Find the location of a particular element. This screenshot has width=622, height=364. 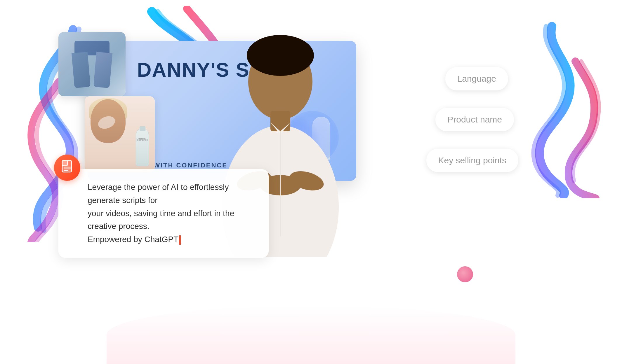

jeans-product-card is located at coordinates (92, 64).